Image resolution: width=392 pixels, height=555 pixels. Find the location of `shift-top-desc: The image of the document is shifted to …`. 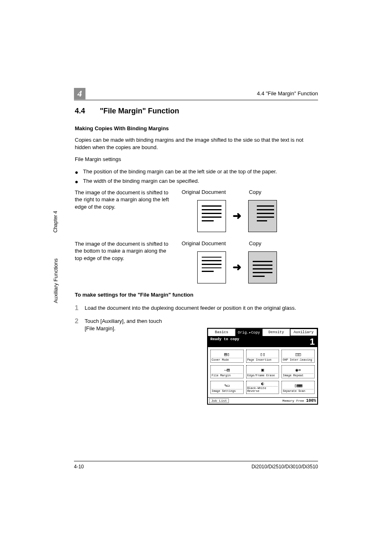

shift-top-desc: The image of the document is shifted to … is located at coordinates (124, 262).